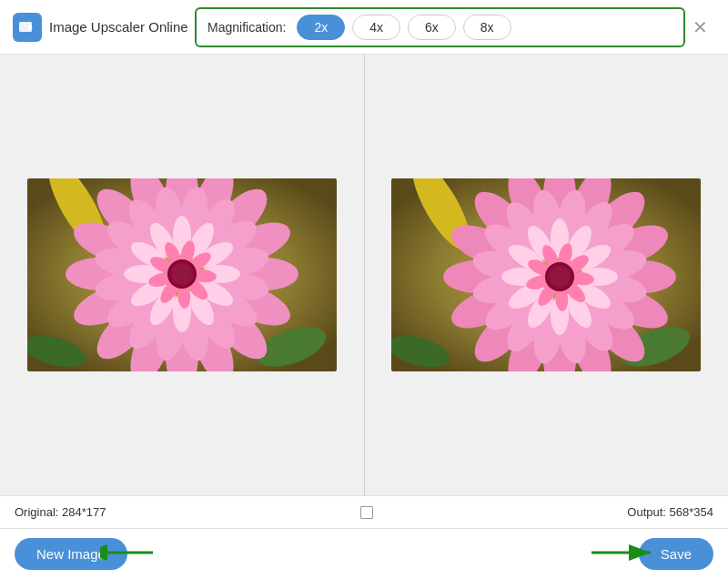 This screenshot has height=579, width=728. What do you see at coordinates (670, 512) in the screenshot?
I see `output-size-label: Output: 568*354` at bounding box center [670, 512].